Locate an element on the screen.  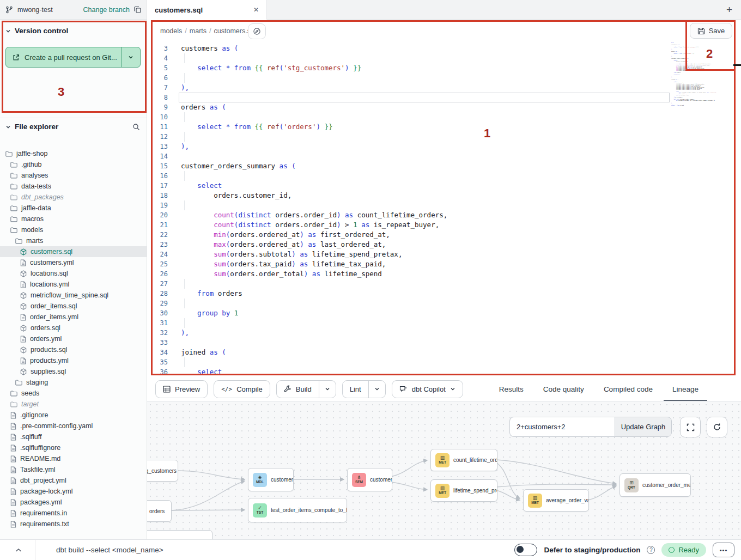
tree-item--pre-commit-config-yaml: .pre-commit-config.yaml is located at coordinates (73, 426).